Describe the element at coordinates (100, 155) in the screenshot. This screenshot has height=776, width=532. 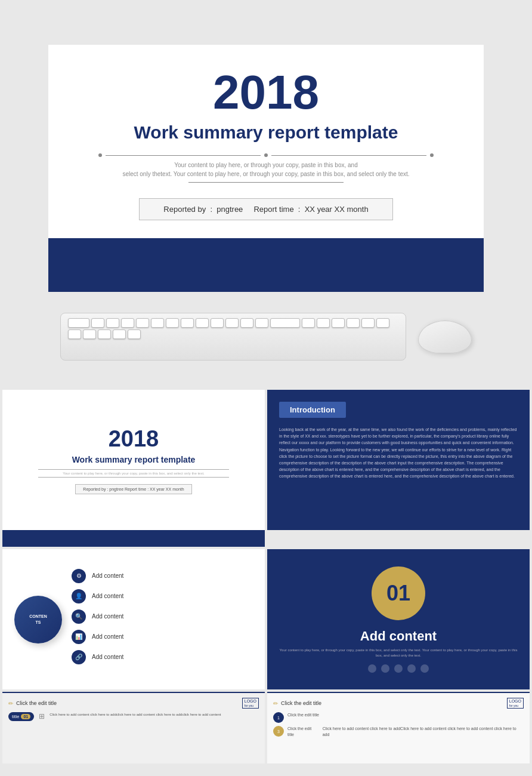
I see `divider-dot-left` at that location.